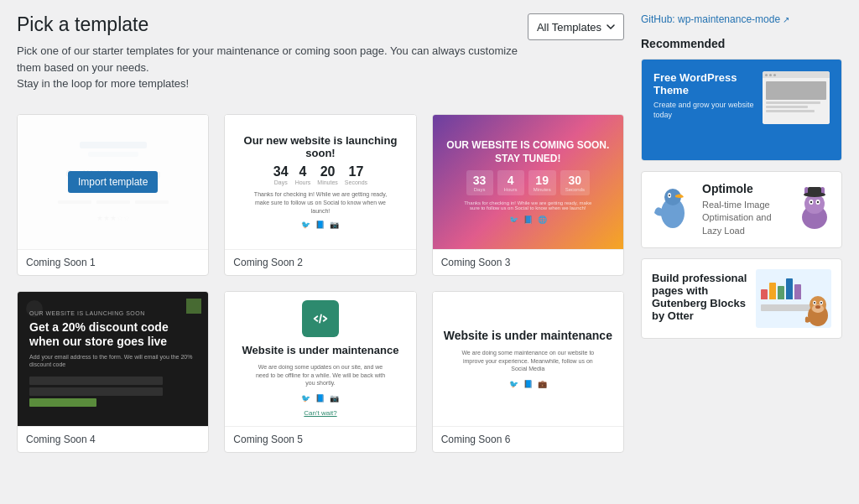  I want to click on cs4-submit-btn, so click(63, 403).